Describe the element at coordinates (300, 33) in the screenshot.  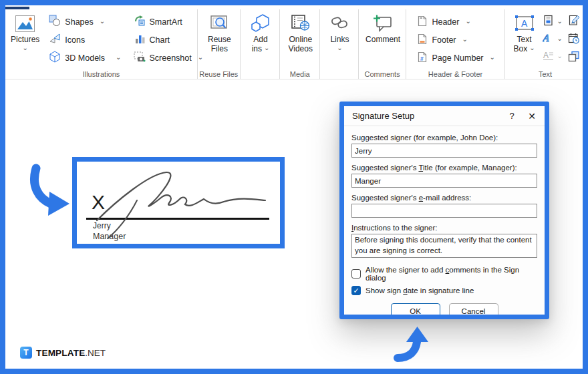
I see `online-videos-button: Online Videos` at that location.